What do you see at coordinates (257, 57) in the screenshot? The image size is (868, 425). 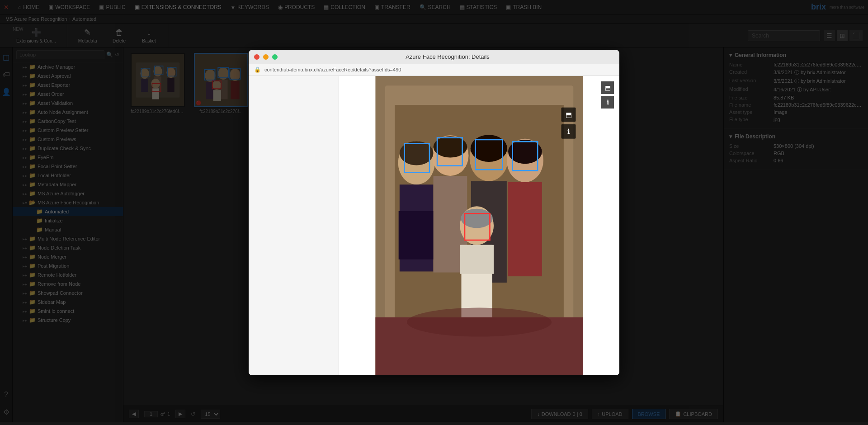 I see `modal-close-button` at bounding box center [257, 57].